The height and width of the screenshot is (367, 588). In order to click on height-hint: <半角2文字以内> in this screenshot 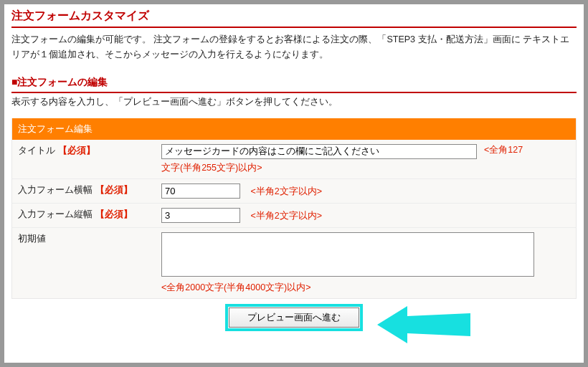, I will do `click(286, 216)`.